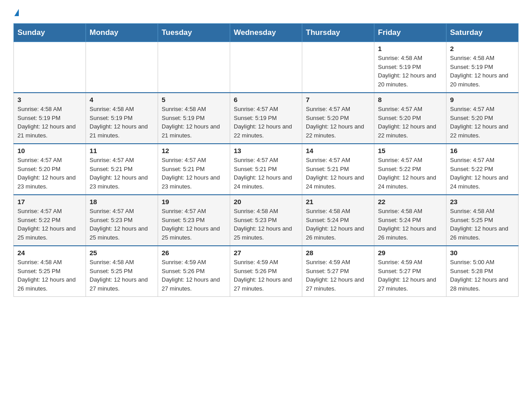  Describe the element at coordinates (339, 169) in the screenshot. I see `calendar-day-cell: 14Sunrise: 4:57 AMSunset: 5:21 PMDayligh…` at that location.